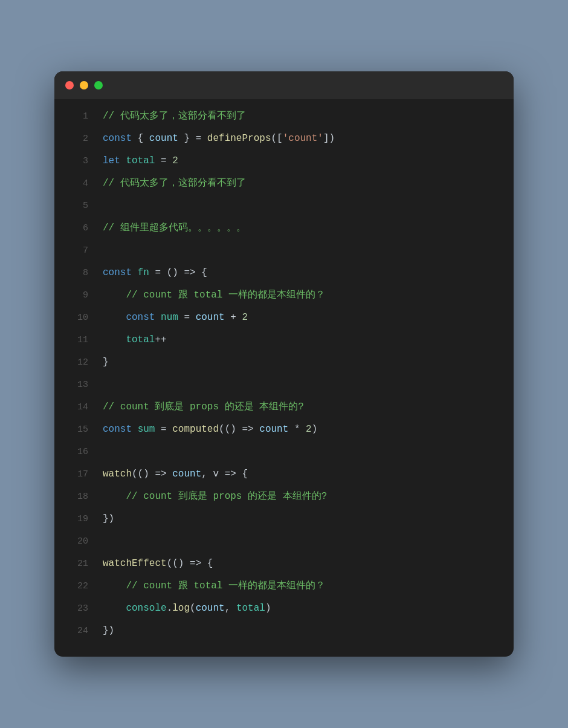 This screenshot has width=568, height=728. I want to click on code-token: ., so click(170, 608).